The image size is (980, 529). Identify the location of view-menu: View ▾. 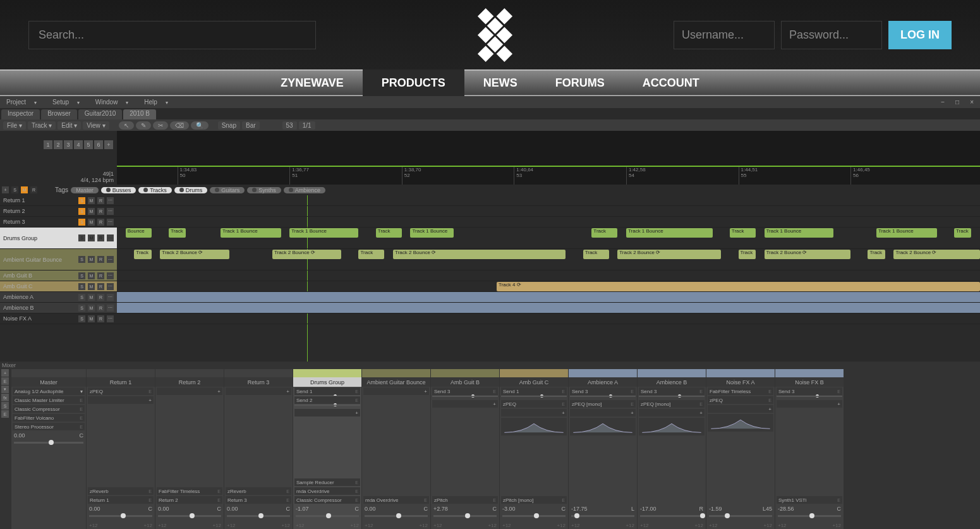
(96, 125).